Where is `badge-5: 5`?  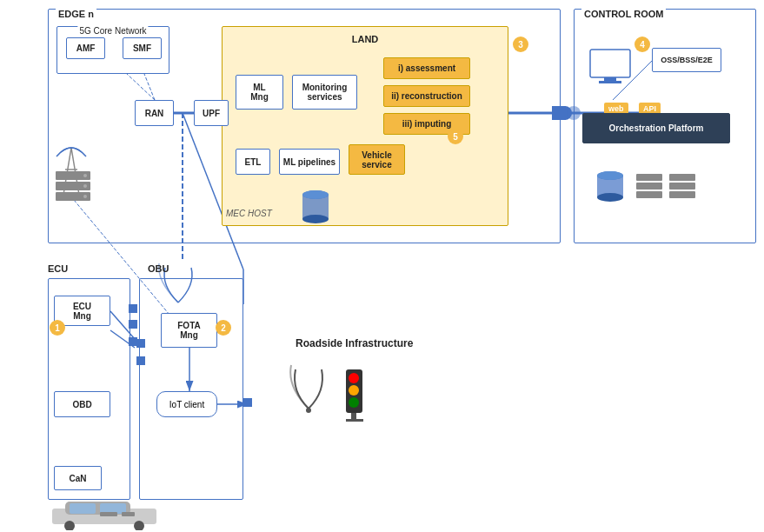
badge-5: 5 is located at coordinates (455, 136).